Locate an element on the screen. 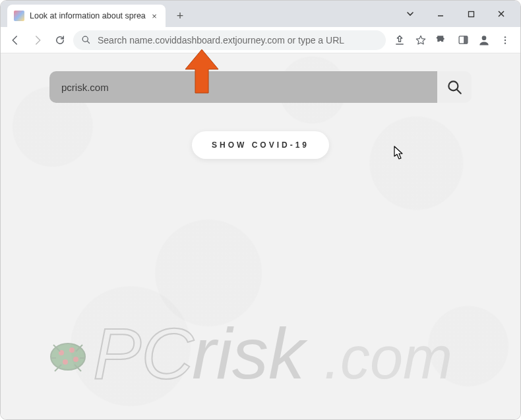 Image resolution: width=521 pixels, height=420 pixels. arrow-right-icon is located at coordinates (38, 40).